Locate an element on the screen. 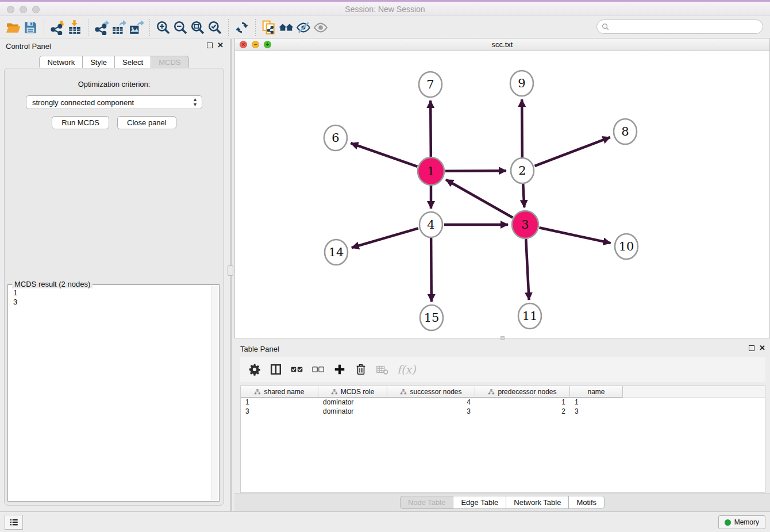 The height and width of the screenshot is (532, 770). node-label-15: 15 is located at coordinates (432, 318).